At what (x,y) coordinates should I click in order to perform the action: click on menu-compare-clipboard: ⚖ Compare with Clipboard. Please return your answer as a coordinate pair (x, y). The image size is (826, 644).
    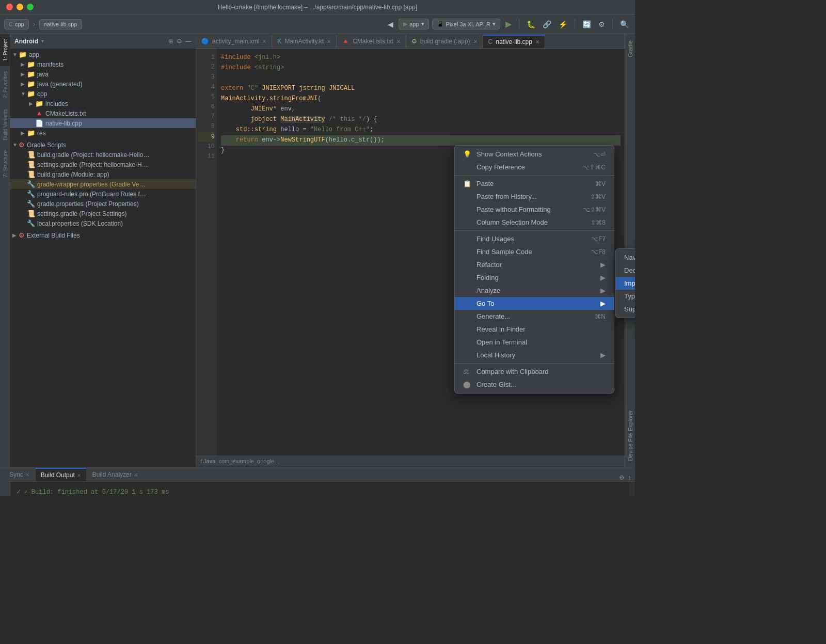
    Looking at the image, I should click on (534, 372).